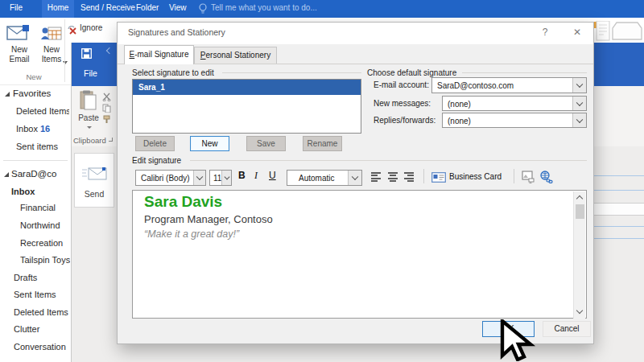 This screenshot has height=362, width=644. I want to click on menu-home-tab: Home, so click(58, 9).